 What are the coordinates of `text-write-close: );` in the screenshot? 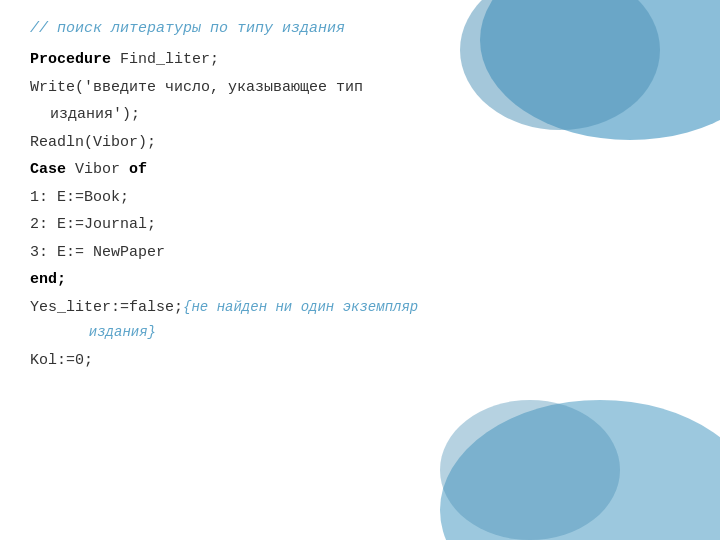 It's located at (131, 114).